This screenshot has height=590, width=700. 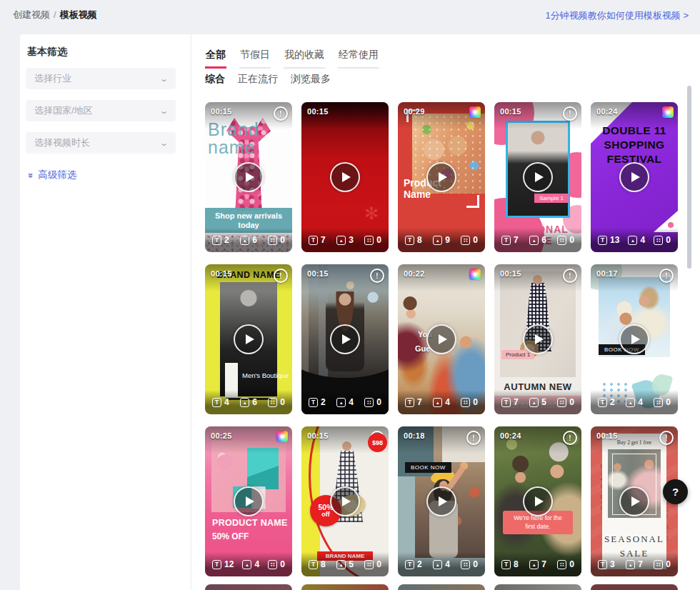 What do you see at coordinates (613, 402) in the screenshot?
I see `stat-value: 2` at bounding box center [613, 402].